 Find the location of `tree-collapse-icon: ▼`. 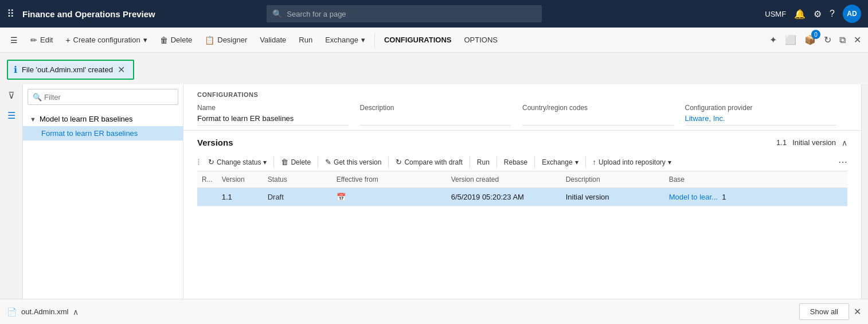

tree-collapse-icon: ▼ is located at coordinates (33, 119).